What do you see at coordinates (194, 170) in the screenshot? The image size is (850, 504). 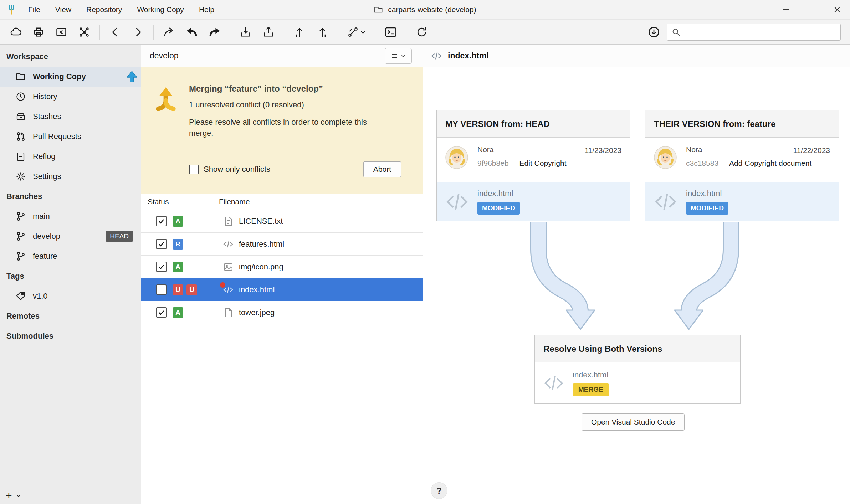 I see `show-only-conflicts-checkbox` at bounding box center [194, 170].